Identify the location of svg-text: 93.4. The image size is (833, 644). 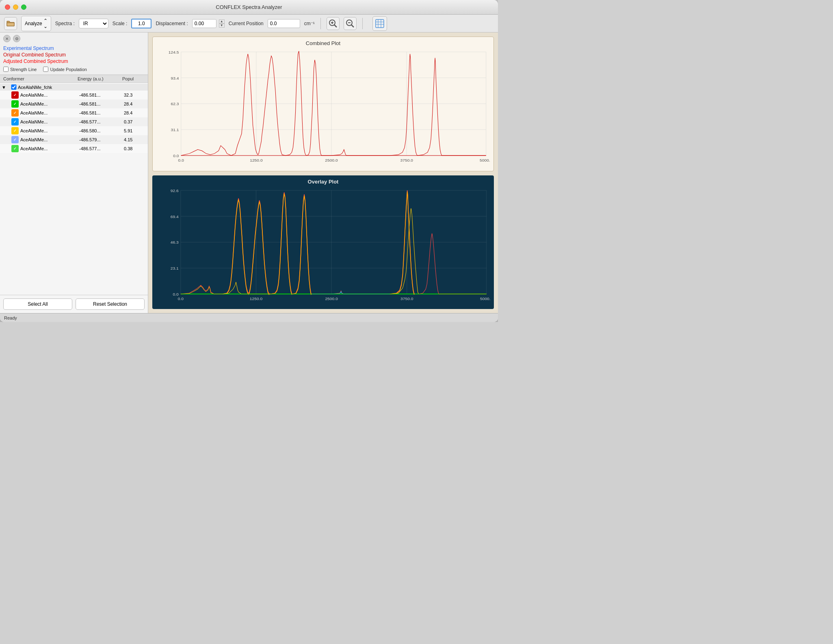
(175, 78).